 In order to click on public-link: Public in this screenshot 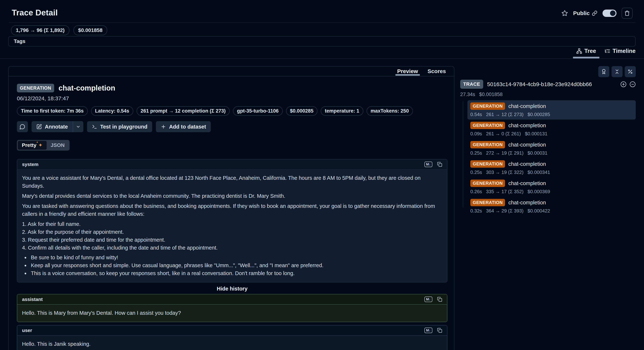, I will do `click(585, 13)`.